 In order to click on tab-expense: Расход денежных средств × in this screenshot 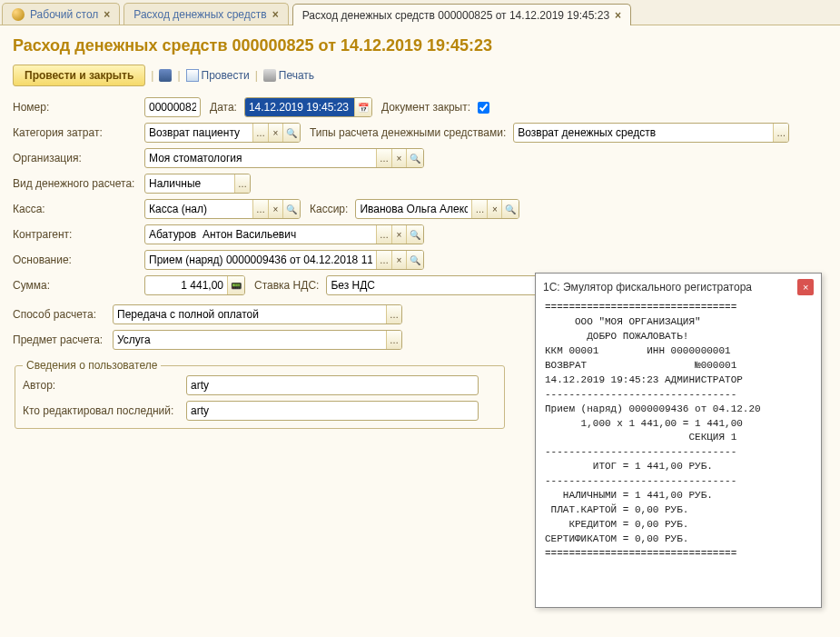, I will do `click(205, 14)`.